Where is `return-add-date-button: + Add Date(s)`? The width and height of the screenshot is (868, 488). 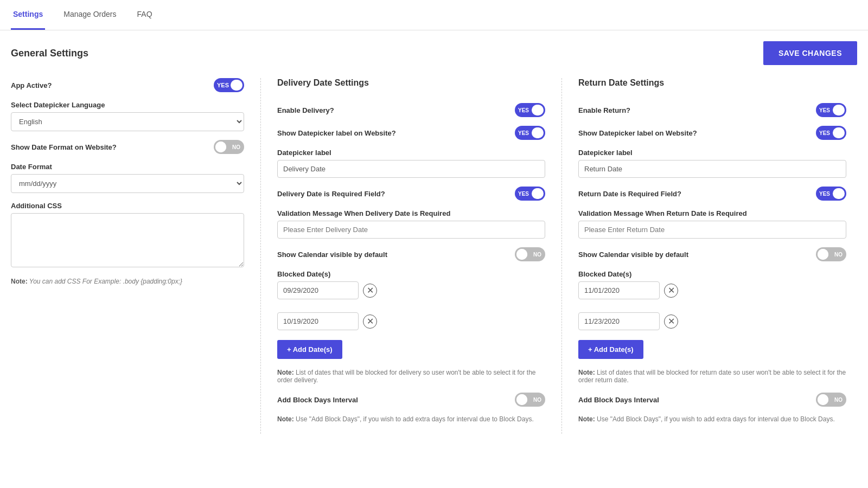 return-add-date-button: + Add Date(s) is located at coordinates (611, 349).